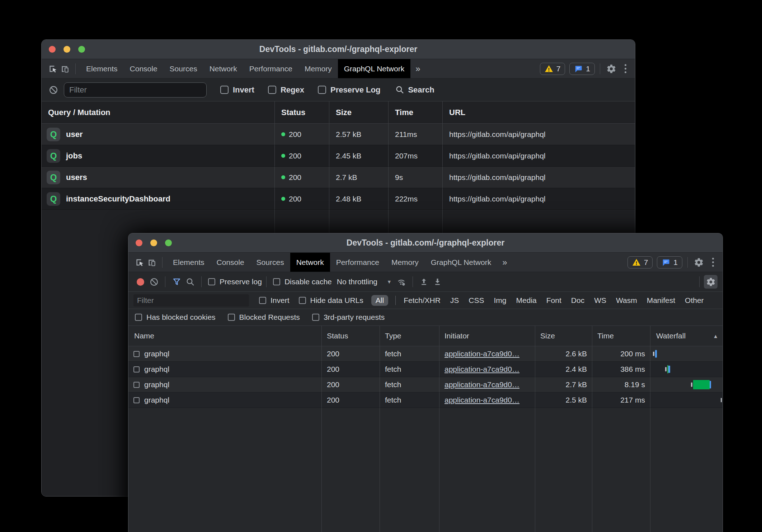 This screenshot has height=532, width=762. Describe the element at coordinates (302, 300) in the screenshot. I see `hide-data-urls-checkbox` at that location.